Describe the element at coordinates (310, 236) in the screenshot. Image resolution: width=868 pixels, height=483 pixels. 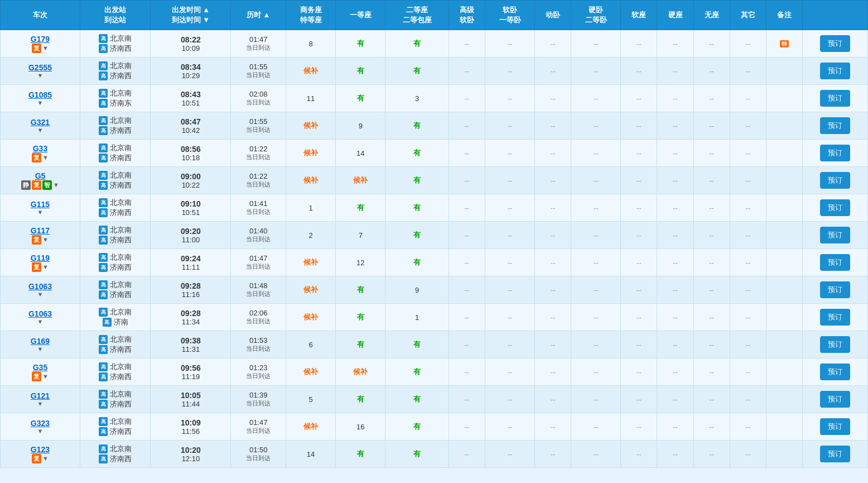
I see `seat-count: 2` at that location.